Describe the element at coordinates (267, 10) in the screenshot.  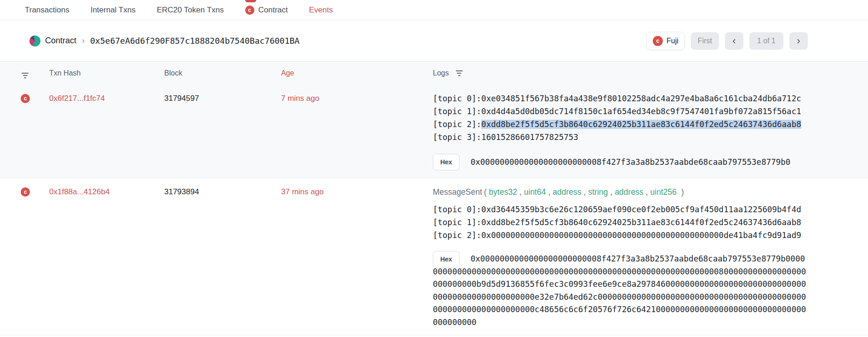
I see `tab-contract: c Contract` at that location.